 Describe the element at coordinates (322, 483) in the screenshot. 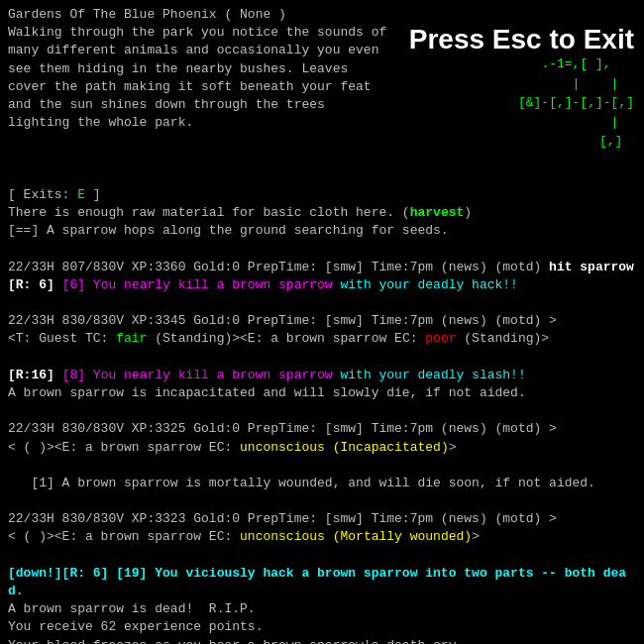

I see `combat-wounded: [1] A brown sparrow is mortally wounded,…` at that location.